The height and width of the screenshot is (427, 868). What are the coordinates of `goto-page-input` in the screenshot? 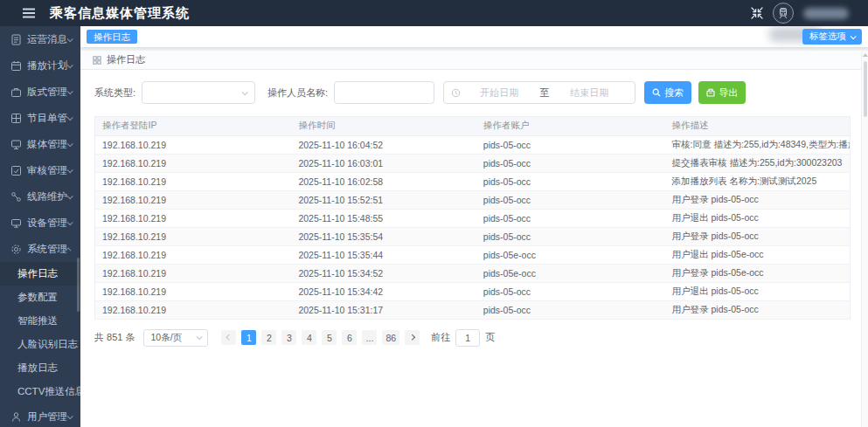 It's located at (468, 338).